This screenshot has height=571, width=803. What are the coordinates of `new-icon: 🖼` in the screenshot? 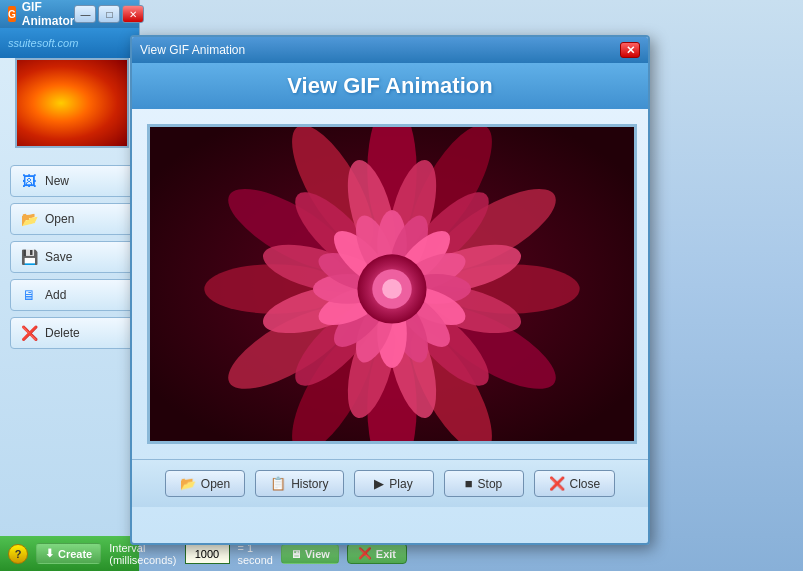 It's located at (29, 181).